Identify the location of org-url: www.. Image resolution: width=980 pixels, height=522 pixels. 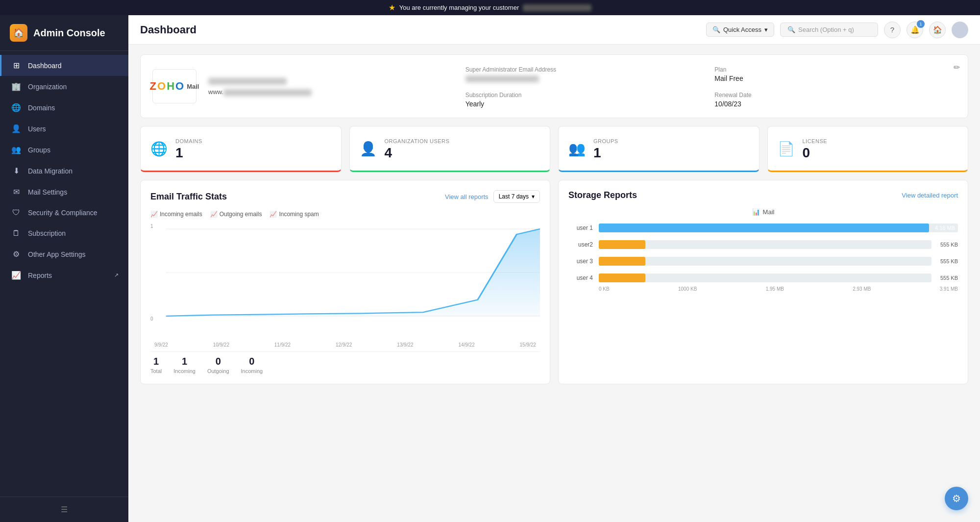
(331, 92).